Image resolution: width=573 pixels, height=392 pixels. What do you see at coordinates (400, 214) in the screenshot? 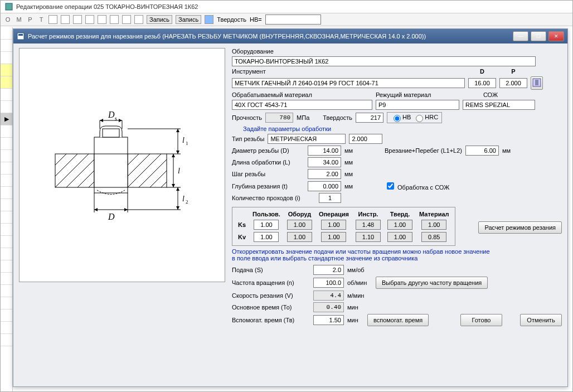
I see `coef-h-hard: Тверд.` at bounding box center [400, 214].